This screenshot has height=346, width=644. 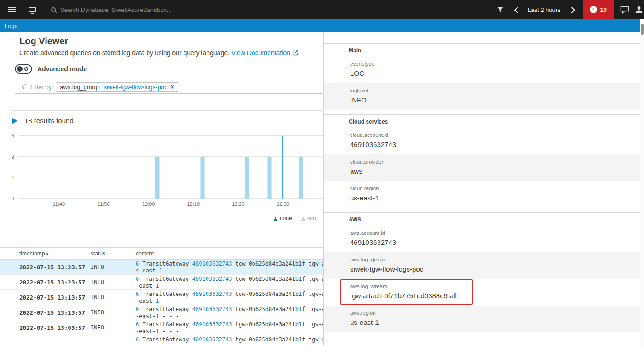 What do you see at coordinates (497, 260) in the screenshot?
I see `detail-field-label: aws.log_group` at bounding box center [497, 260].